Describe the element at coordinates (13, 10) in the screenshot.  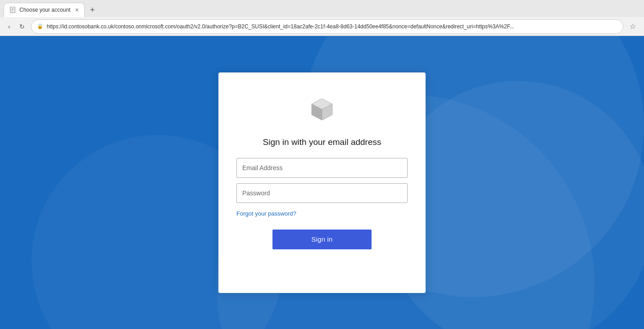
I see `page-icon` at that location.